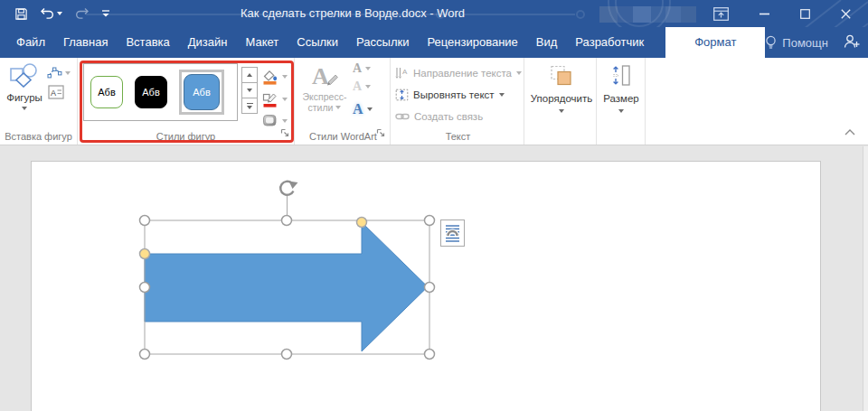 The image size is (868, 411). Describe the element at coordinates (519, 73) in the screenshot. I see `text-direction-caret` at that location.